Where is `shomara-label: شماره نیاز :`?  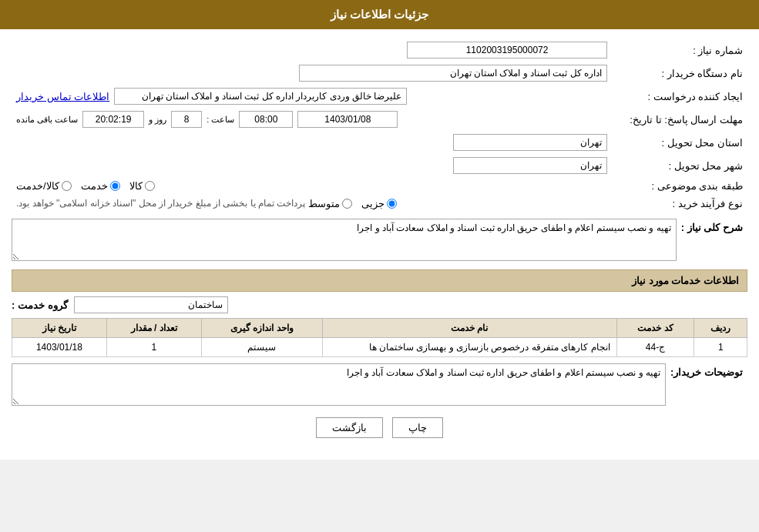 shomara-label: شماره نیاز : is located at coordinates (680, 50).